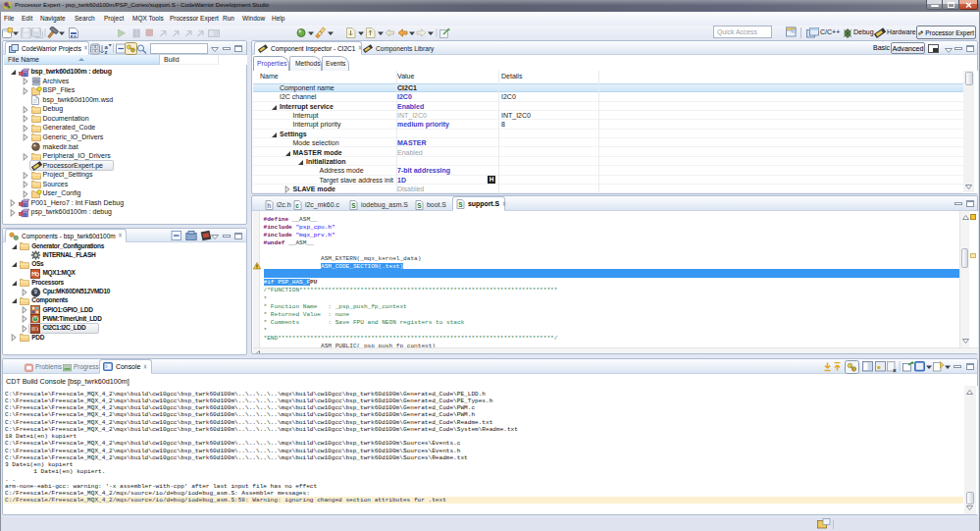  Describe the element at coordinates (106, 52) in the screenshot. I see `svg-text: z` at that location.